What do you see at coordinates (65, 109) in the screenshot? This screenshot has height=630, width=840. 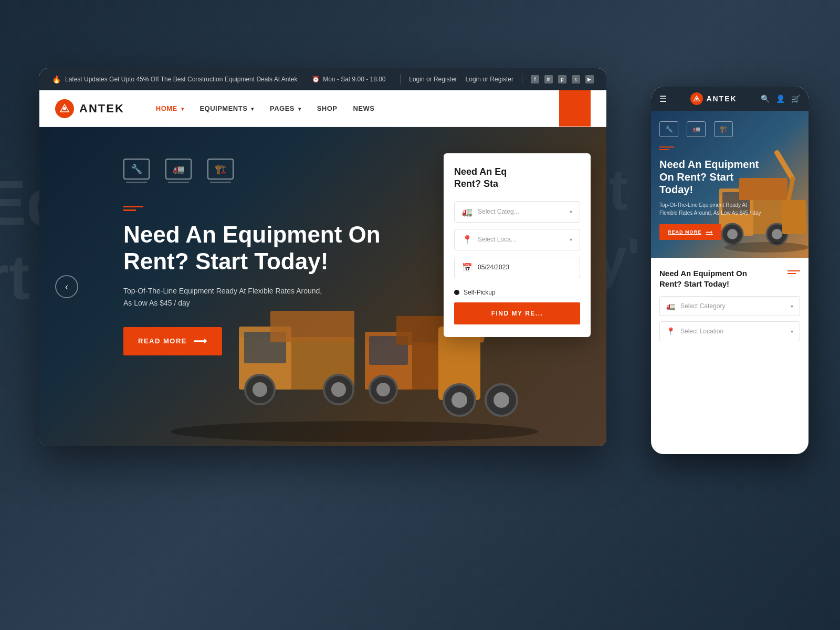 I see `logo-icon` at bounding box center [65, 109].